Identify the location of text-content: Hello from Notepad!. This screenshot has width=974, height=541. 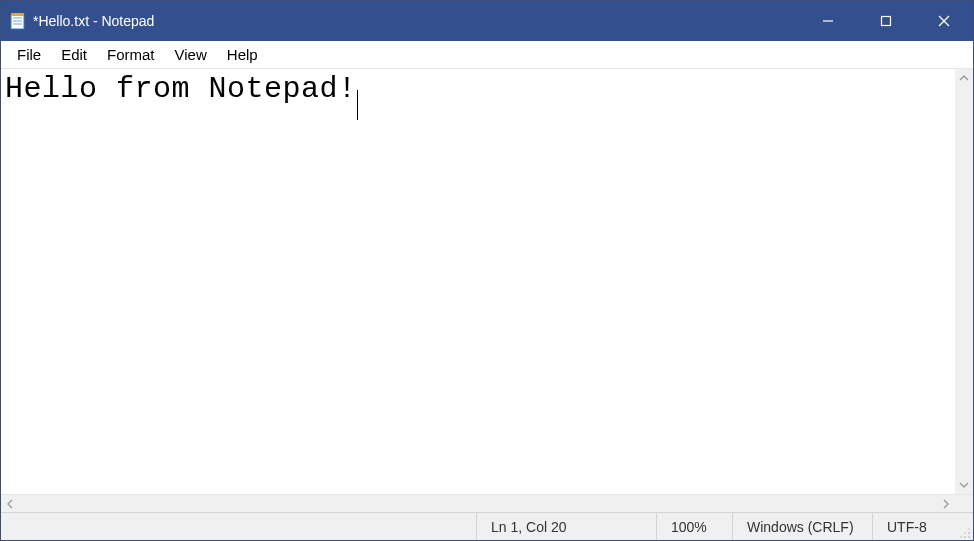
(181, 89).